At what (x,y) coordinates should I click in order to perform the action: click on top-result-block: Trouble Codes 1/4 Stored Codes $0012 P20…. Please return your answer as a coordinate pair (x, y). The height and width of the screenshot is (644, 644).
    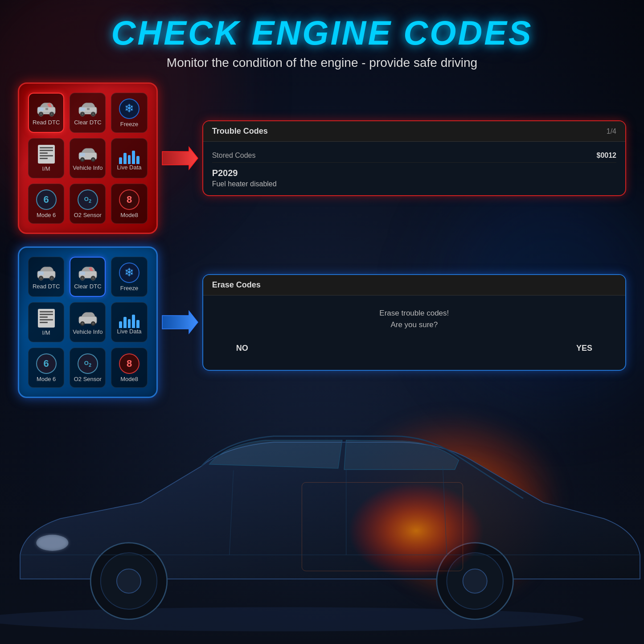
    Looking at the image, I should click on (414, 158).